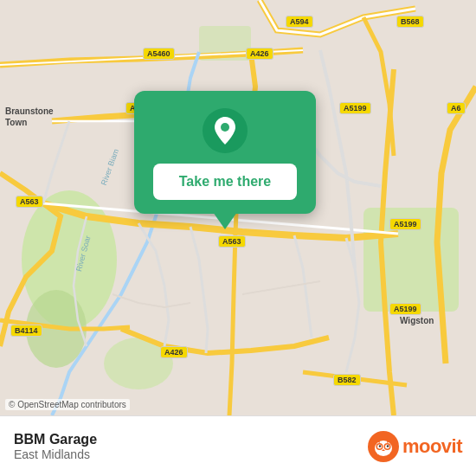 This screenshot has width=476, height=476. What do you see at coordinates (415, 447) in the screenshot?
I see `moovit-logo: moovit` at bounding box center [415, 447].